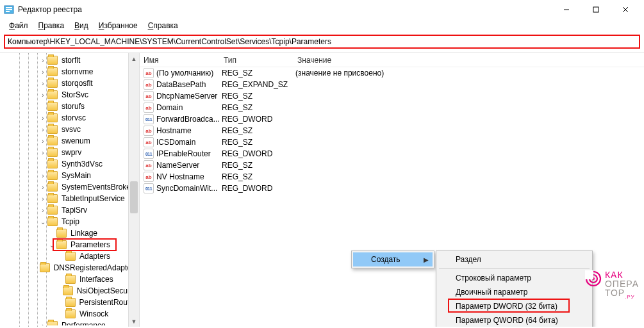 This screenshot has width=644, height=328. I want to click on value-row: SyncDomainWit...REG_DWORD, so click(392, 188).